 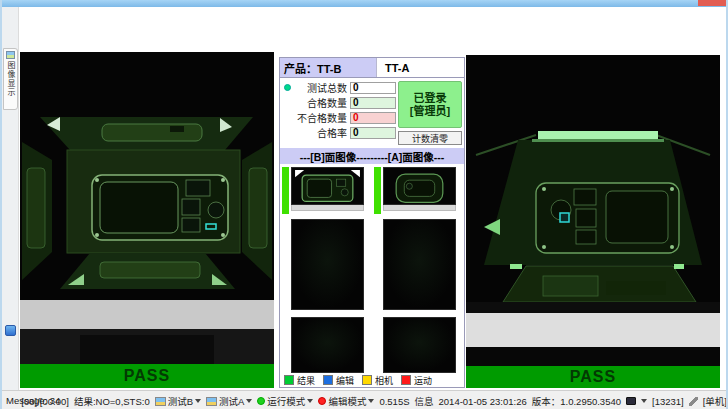 What do you see at coordinates (322, 118) in the screenshot?
I see `stat-label-fail: 不合格数量` at bounding box center [322, 118].